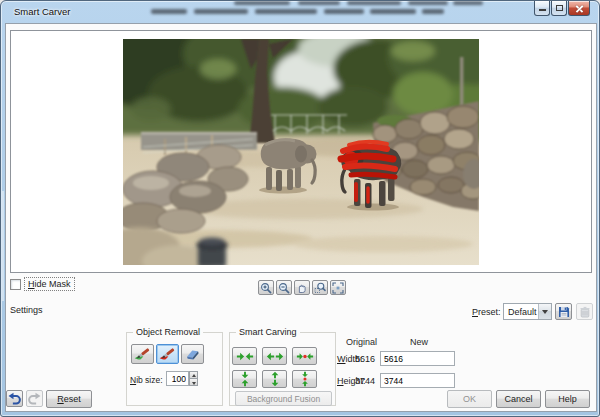 The width and height of the screenshot is (600, 417). Describe the element at coordinates (50, 284) in the screenshot. I see `hide-mask-label: Hide Mask` at that location.